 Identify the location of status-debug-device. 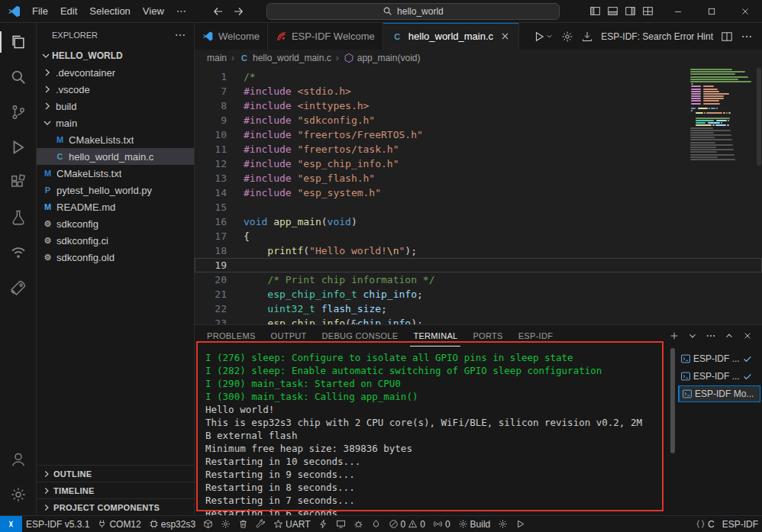
(359, 524).